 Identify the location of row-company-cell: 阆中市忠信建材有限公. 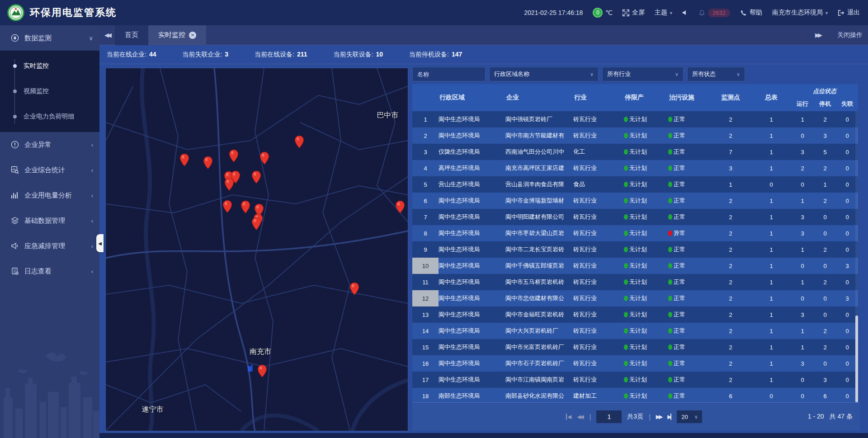
(539, 298).